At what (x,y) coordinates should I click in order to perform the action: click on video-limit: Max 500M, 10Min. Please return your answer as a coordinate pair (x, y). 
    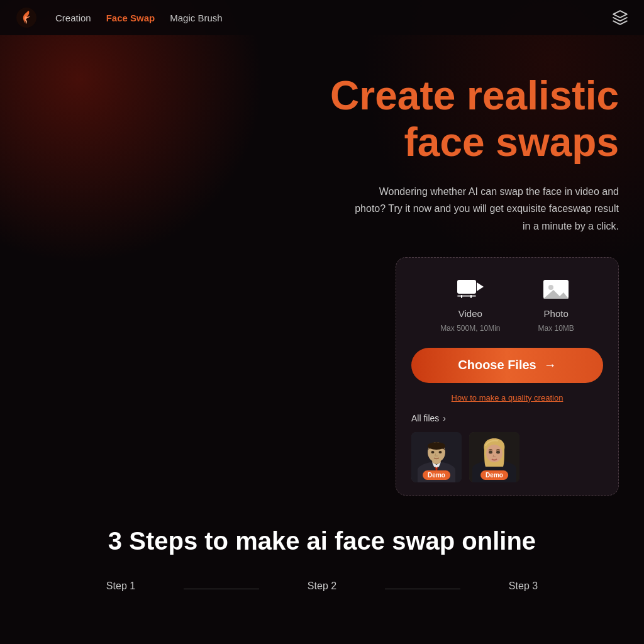
    Looking at the image, I should click on (470, 328).